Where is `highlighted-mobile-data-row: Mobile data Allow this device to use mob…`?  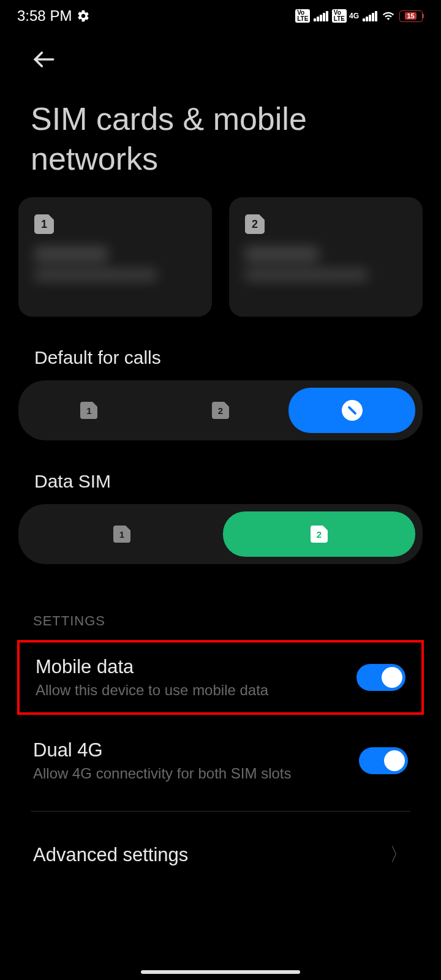
highlighted-mobile-data-row: Mobile data Allow this device to use mob… is located at coordinates (221, 677).